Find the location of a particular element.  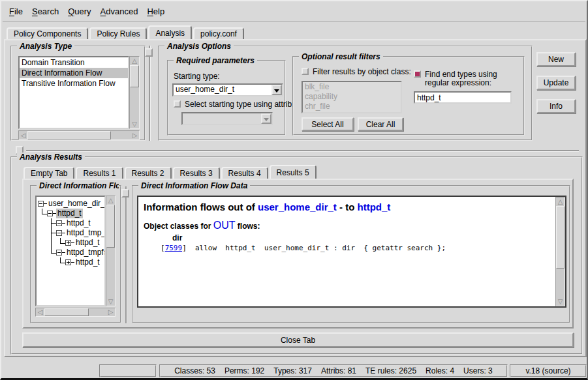

analysis-type-option: Domain Transition is located at coordinates (74, 63).